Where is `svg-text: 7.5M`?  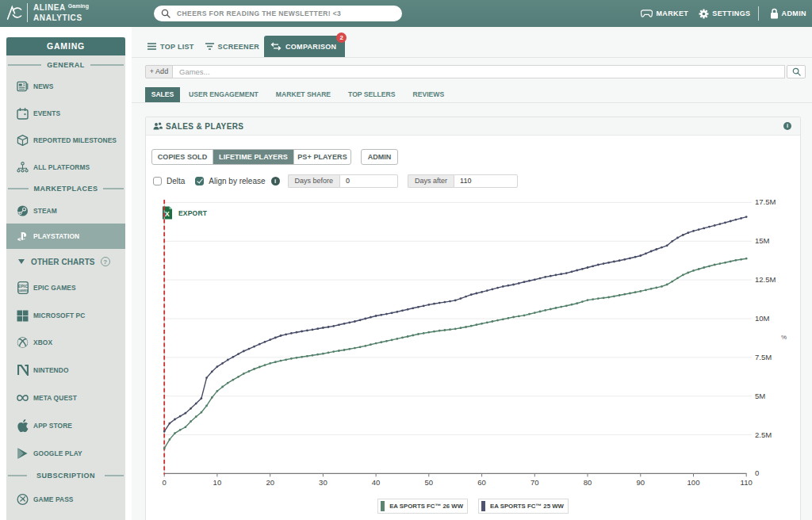
svg-text: 7.5M is located at coordinates (763, 357).